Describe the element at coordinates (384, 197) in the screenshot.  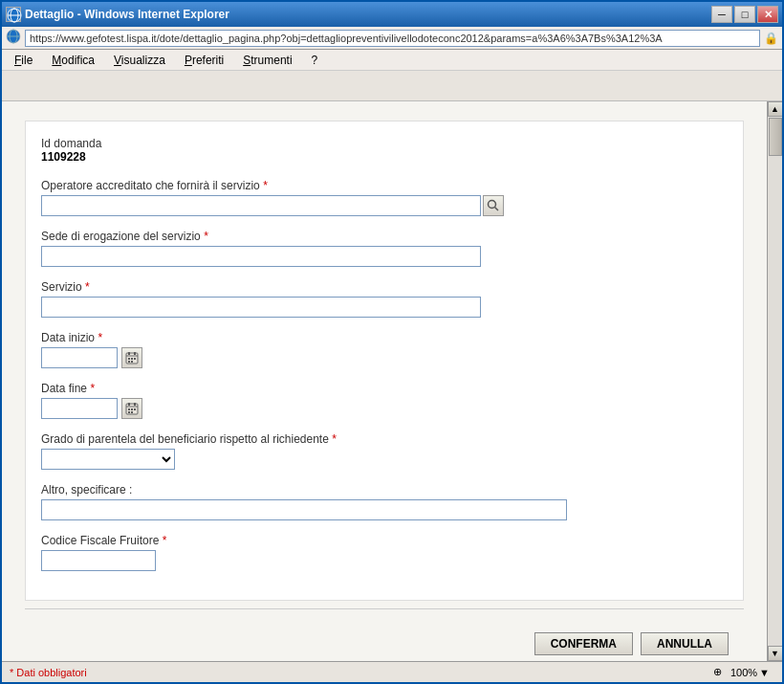
I see `operatore-field-group: Operatore accreditato che fornirà il ser…` at that location.